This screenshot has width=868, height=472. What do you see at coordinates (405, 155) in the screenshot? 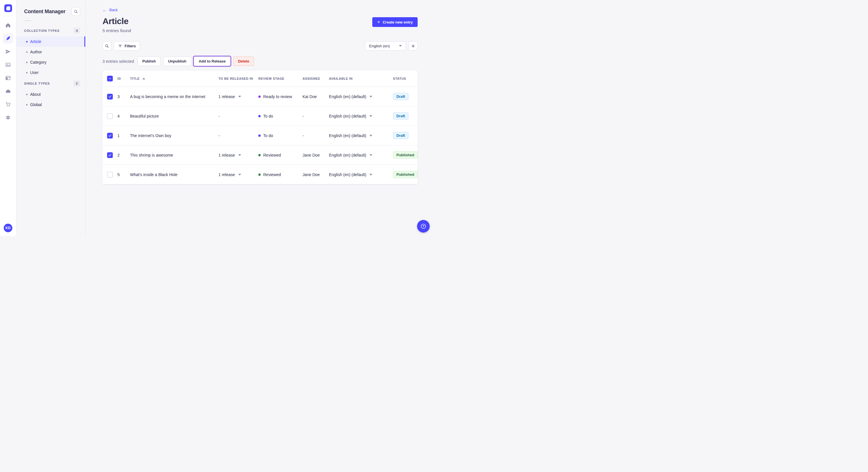
I see `status-badge: Published` at bounding box center [405, 155].